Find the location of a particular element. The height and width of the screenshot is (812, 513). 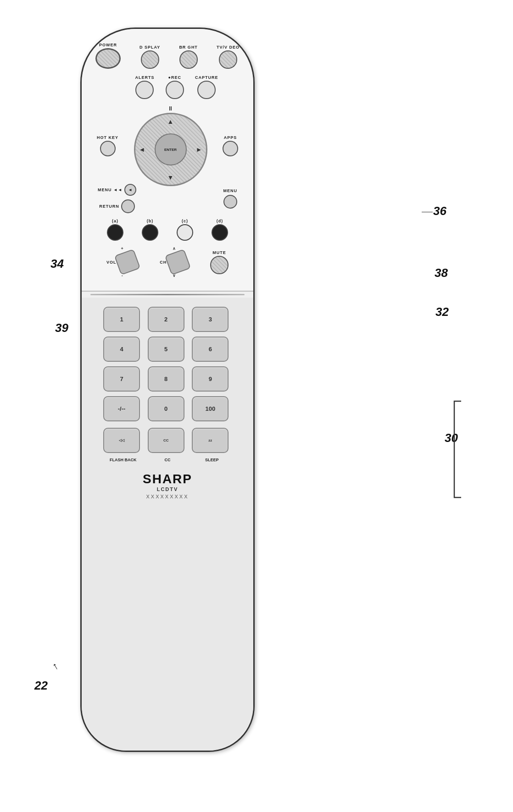

power-button is located at coordinates (108, 59).